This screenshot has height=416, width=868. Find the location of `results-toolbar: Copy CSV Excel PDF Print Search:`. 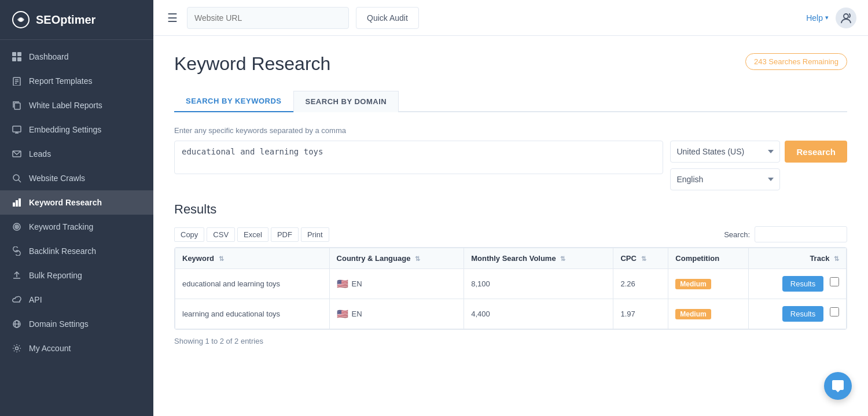

results-toolbar: Copy CSV Excel PDF Print Search: is located at coordinates (510, 234).